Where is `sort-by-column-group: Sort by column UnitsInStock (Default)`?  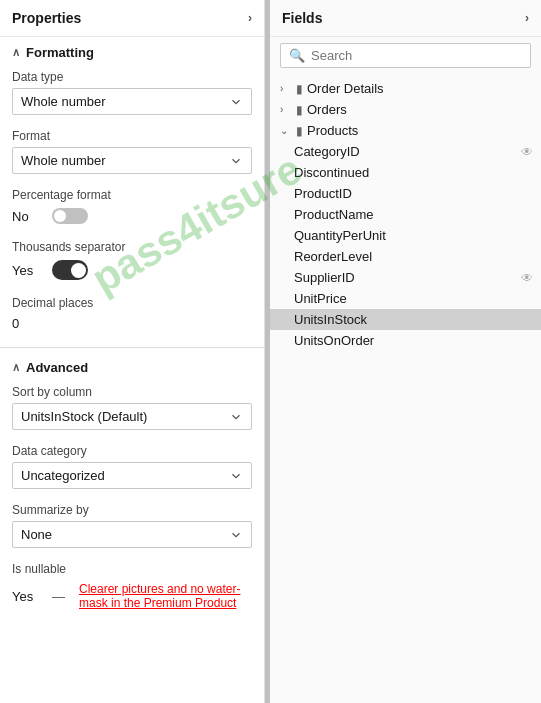
sort-by-column-group: Sort by column UnitsInStock (Default) is located at coordinates (132, 410).